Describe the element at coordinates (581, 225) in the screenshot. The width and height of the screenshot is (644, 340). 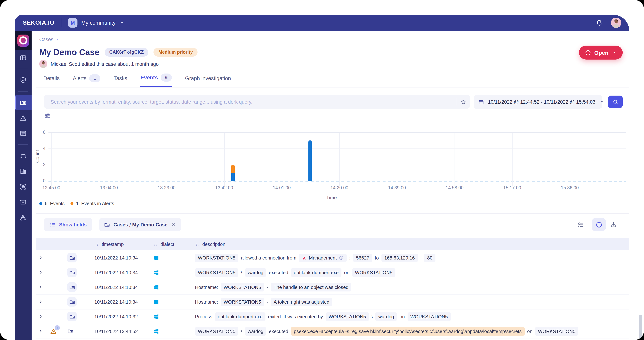
I see `select-columns-icon` at that location.